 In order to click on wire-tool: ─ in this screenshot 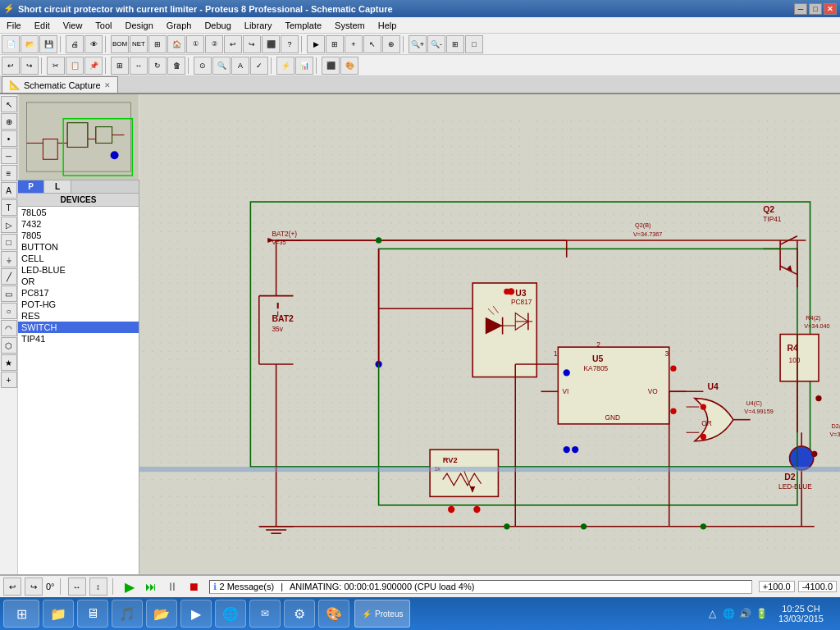, I will do `click(9, 156)`.